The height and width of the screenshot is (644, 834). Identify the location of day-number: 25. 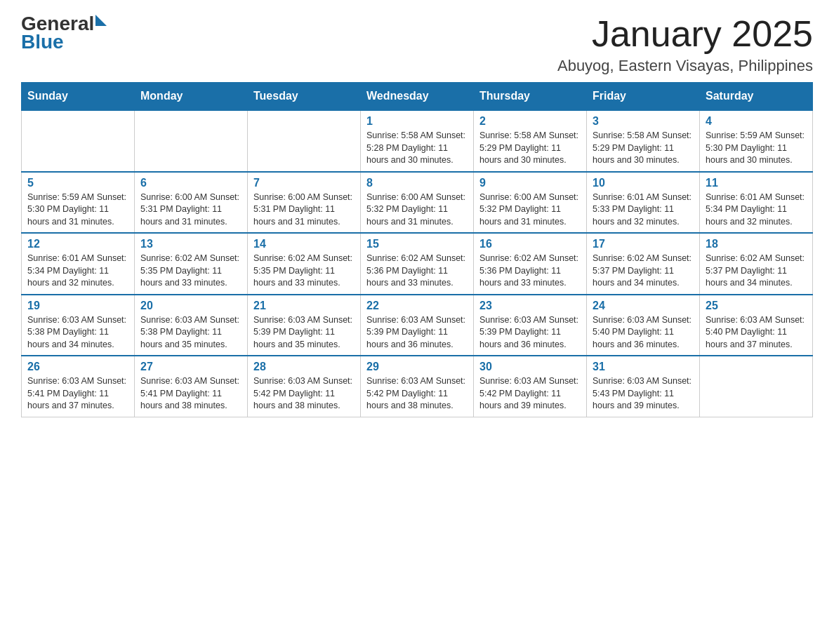
(756, 306).